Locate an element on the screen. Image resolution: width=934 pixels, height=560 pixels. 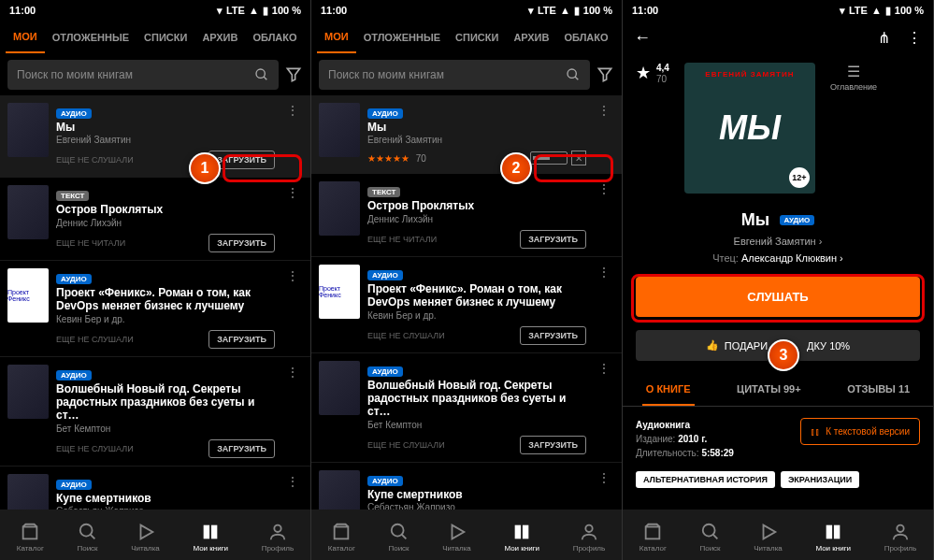
status-bar: 11:00 ▾ LTE ▲ ▮ 100 % is located at coordinates (155, 10).